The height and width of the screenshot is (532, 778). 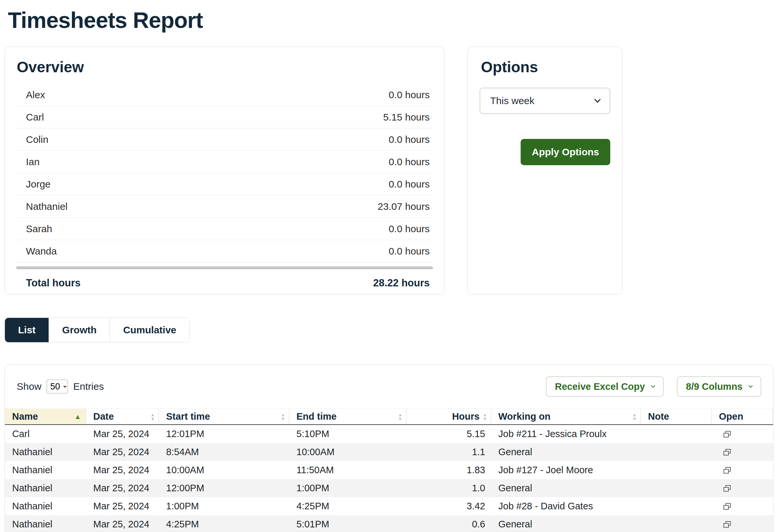 What do you see at coordinates (46, 434) in the screenshot?
I see `cell-name: Carl` at bounding box center [46, 434].